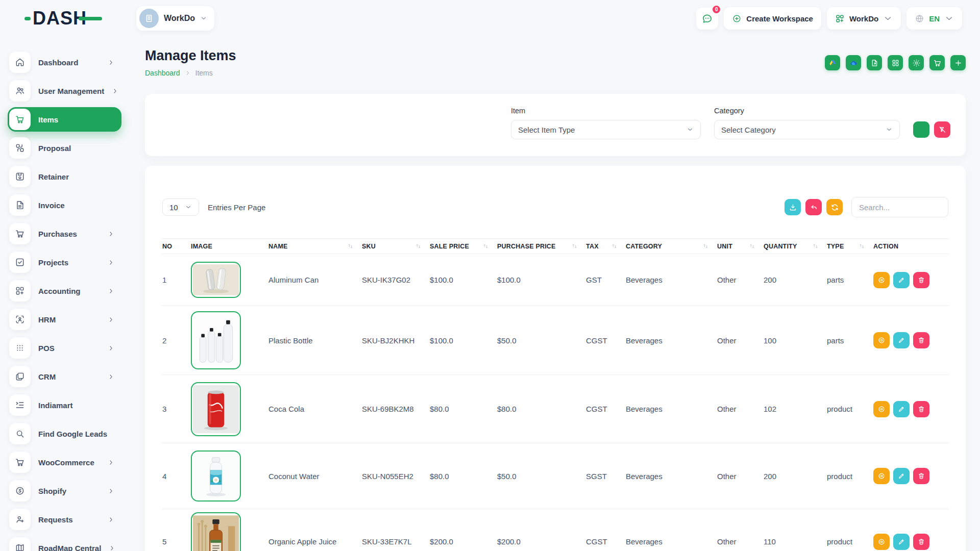  I want to click on sidebar-item-purchases: Purchases, so click(64, 234).